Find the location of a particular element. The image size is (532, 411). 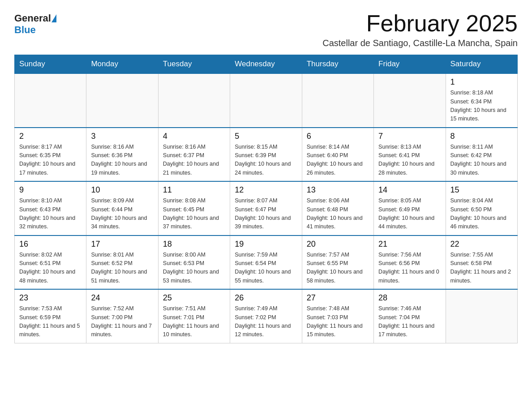

calendar-day-cell: 16Sunrise: 8:02 AM Sunset: 6:51 PM Dayli… is located at coordinates (51, 262).